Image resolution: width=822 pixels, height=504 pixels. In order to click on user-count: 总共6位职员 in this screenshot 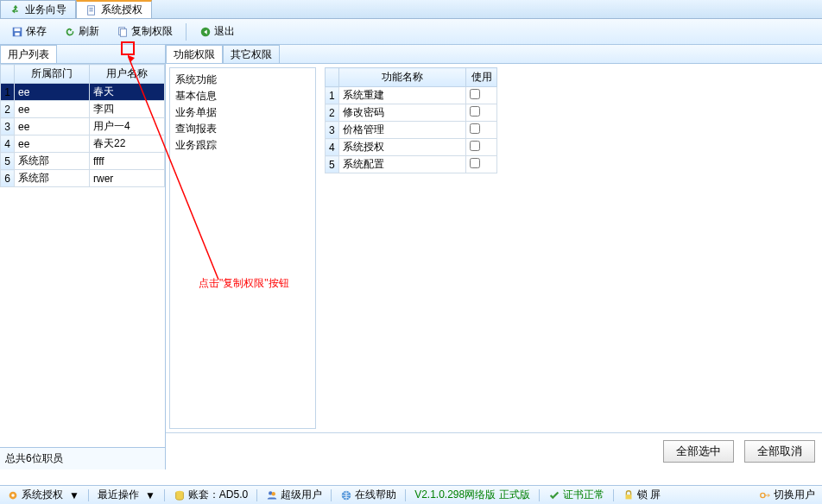, I will do `click(83, 458)`.